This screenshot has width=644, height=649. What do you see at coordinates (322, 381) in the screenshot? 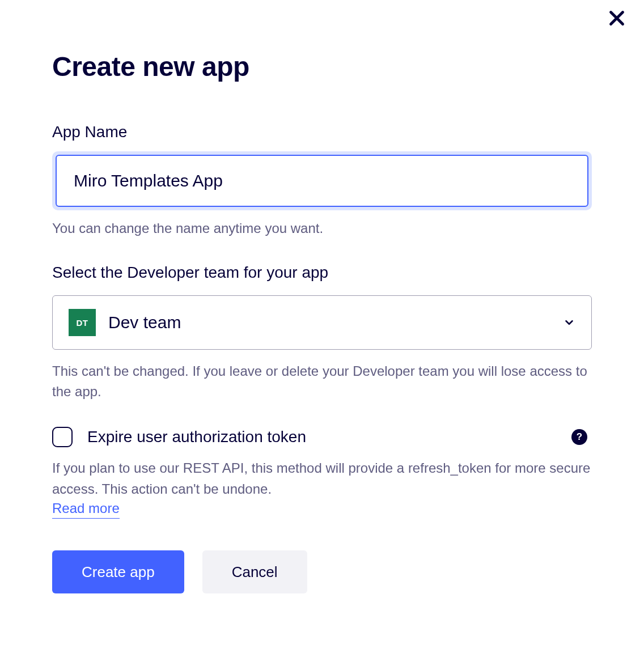
I see `team-select-hint: This can't be changed. If you leave or d…` at bounding box center [322, 381].